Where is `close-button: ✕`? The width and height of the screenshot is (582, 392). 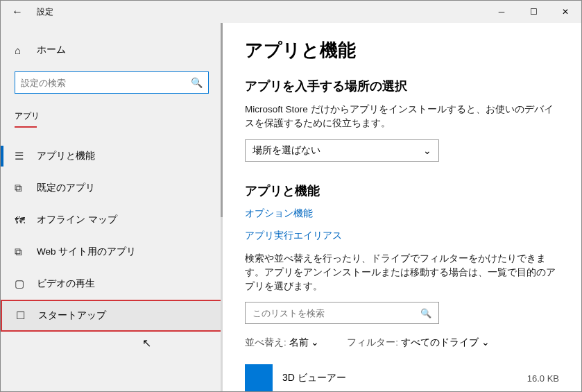
close-button: ✕ is located at coordinates (565, 12).